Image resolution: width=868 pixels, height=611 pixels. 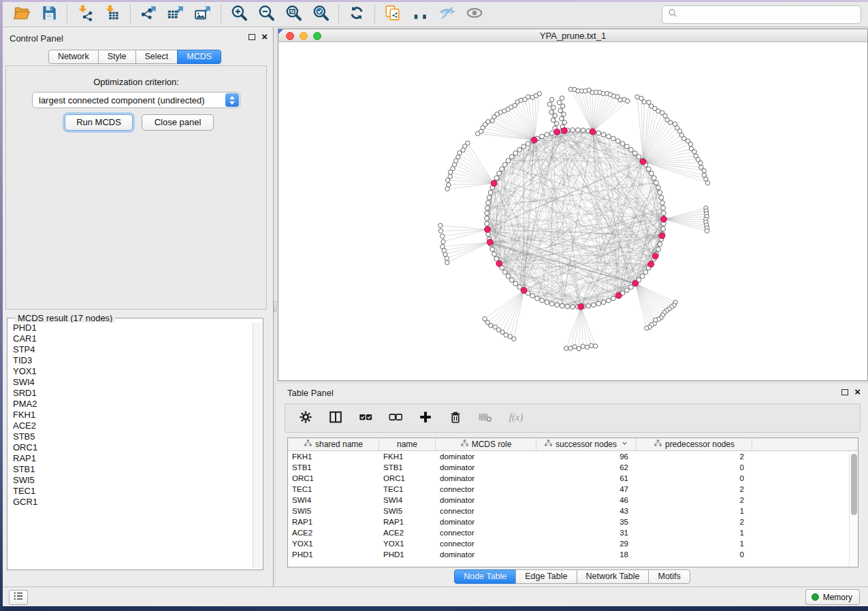 I want to click on result-node-item: GCR1, so click(x=131, y=502).